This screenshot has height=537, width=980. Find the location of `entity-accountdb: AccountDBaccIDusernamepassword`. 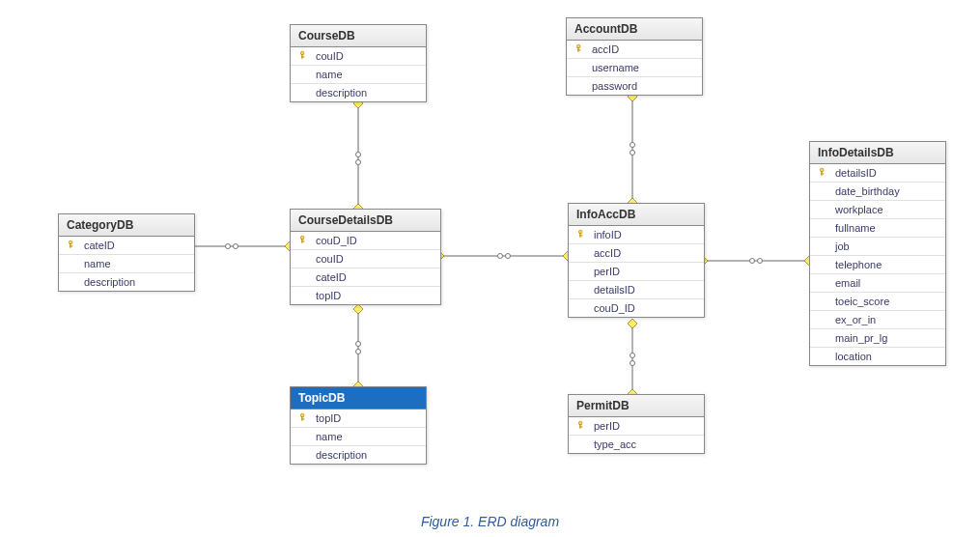

entity-accountdb: AccountDBaccIDusernamepassword is located at coordinates (634, 56).